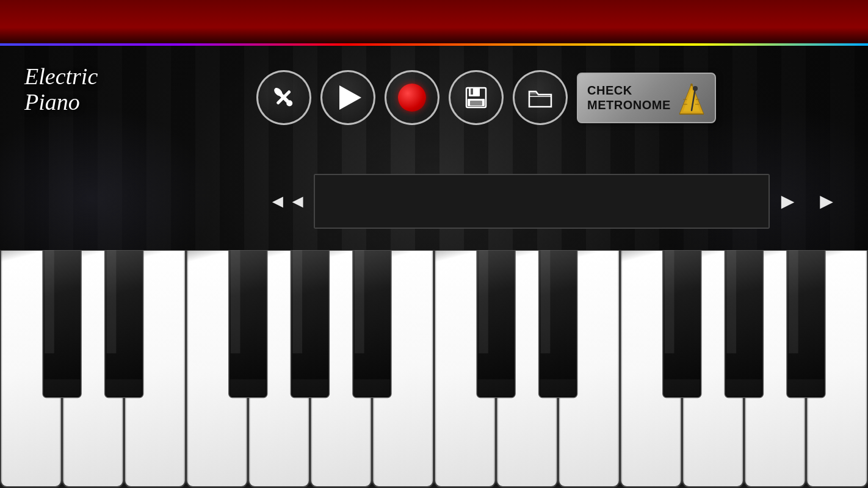 The height and width of the screenshot is (488, 868). What do you see at coordinates (646, 98) in the screenshot?
I see `check-metronome-button: CHECK METRONOME` at bounding box center [646, 98].